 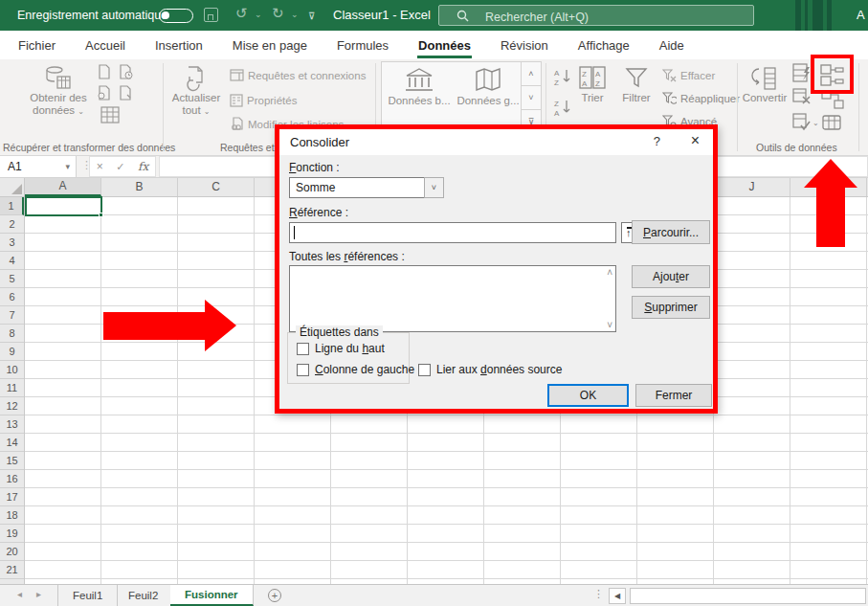 What do you see at coordinates (302, 370) in the screenshot?
I see `left-column-checkbox` at bounding box center [302, 370].